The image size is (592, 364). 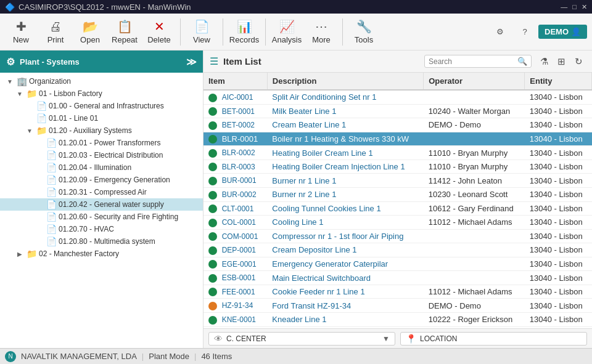 I want to click on table-row: HZ-91-34 Ford Transit HZ-91-34 DEMO - De…, so click(x=398, y=305).